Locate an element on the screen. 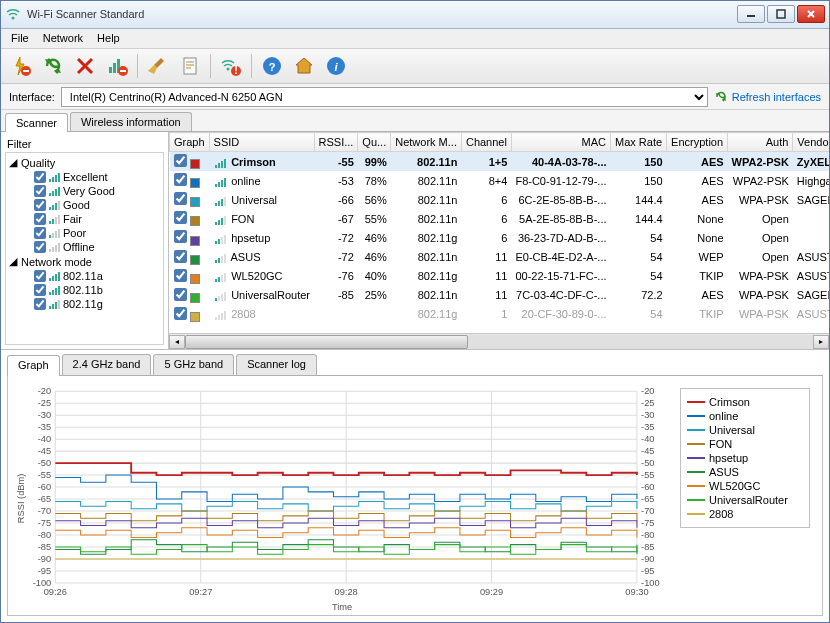 This screenshot has width=830, height=623. table-row: hpsetup-7246%802.11g636-23-7D-AD-B-...54… is located at coordinates (500, 238).